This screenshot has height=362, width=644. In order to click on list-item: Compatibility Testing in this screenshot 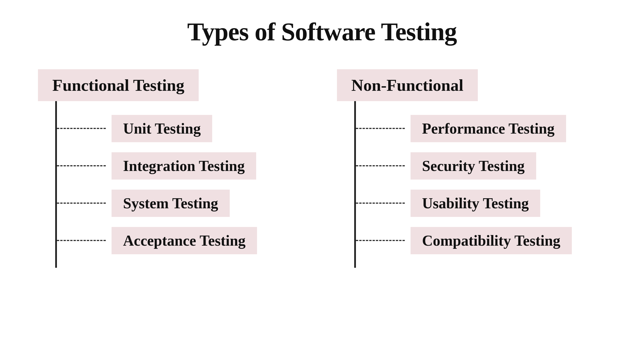, I will do `click(464, 240)`.